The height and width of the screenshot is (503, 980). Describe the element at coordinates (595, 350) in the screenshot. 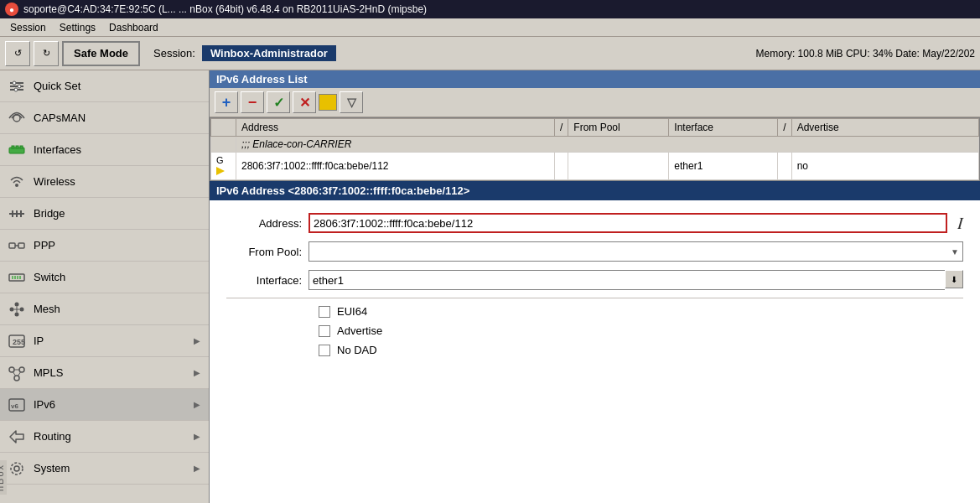

I see `nodad-row: No DAD` at that location.